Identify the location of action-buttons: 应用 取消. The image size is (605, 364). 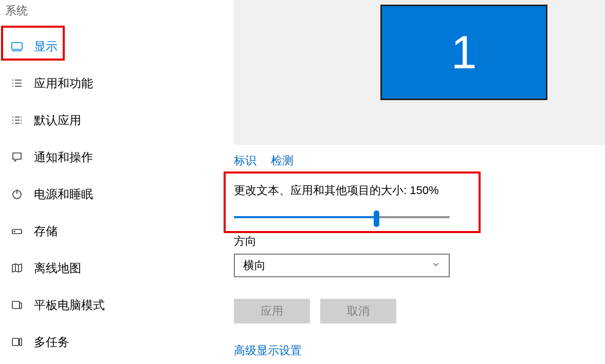
(315, 311).